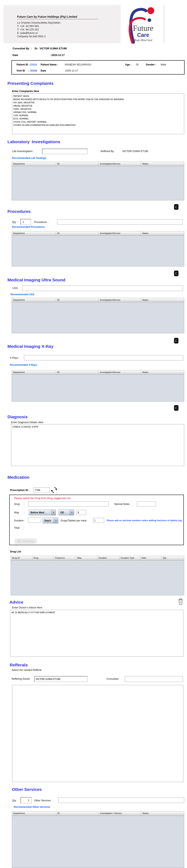 Image resolution: width=187 pixels, height=868 pixels. I want to click on refferal-list-box, so click(98, 734).